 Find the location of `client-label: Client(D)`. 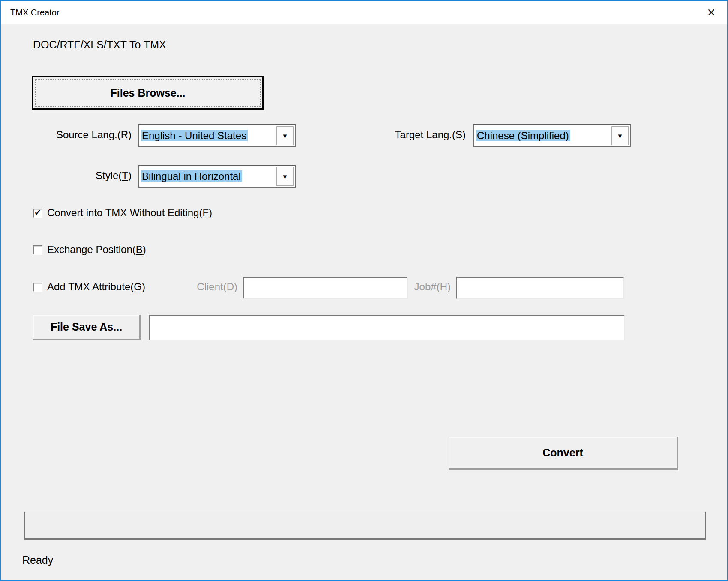

client-label: Client(D) is located at coordinates (205, 287).